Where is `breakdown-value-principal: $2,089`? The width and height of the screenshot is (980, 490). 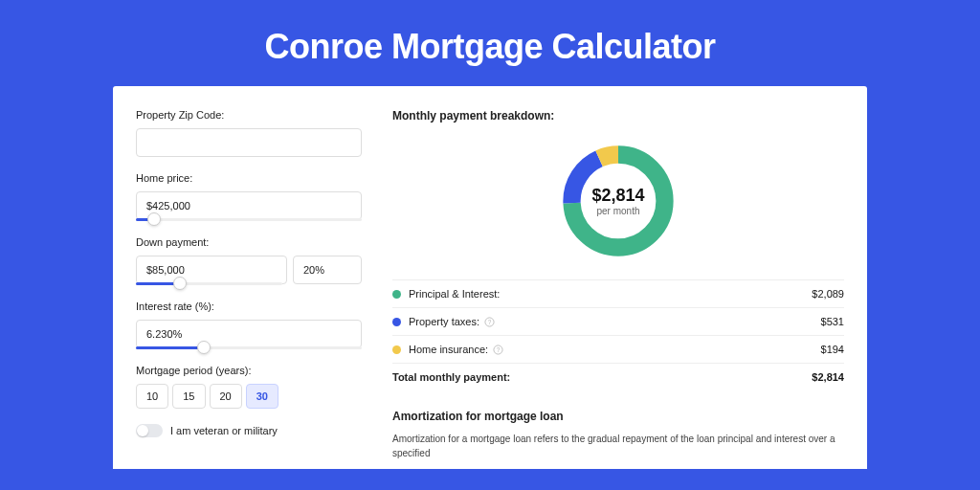 breakdown-value-principal: $2,089 is located at coordinates (828, 294).